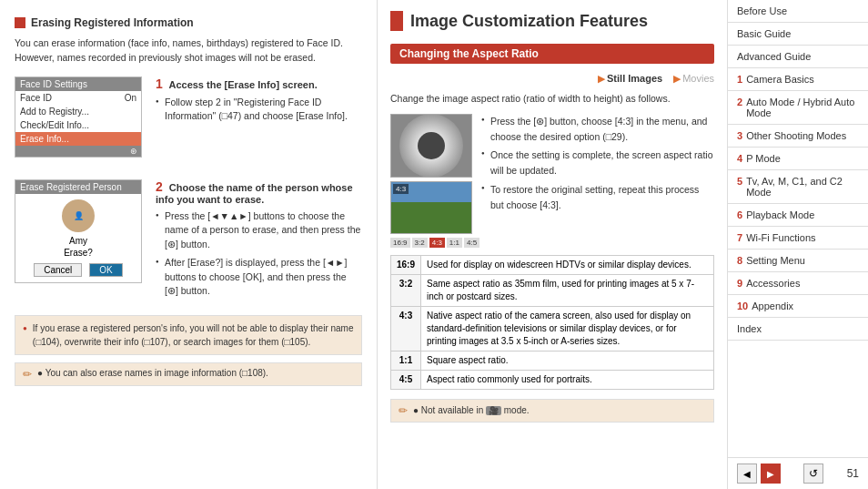 The image size is (868, 489). Describe the element at coordinates (437, 242) in the screenshot. I see `ratio-43: 4:3` at that location.